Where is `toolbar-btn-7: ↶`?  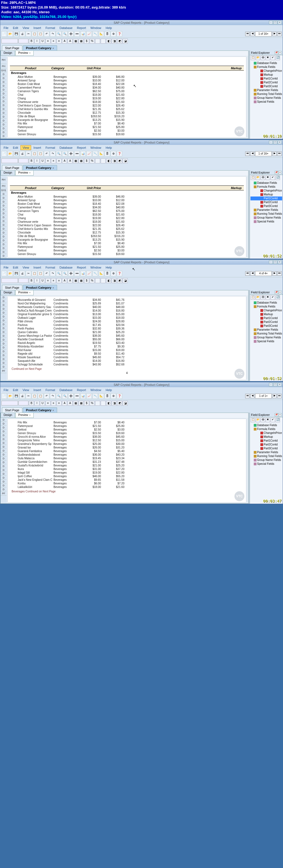 toolbar-btn-7: ↶ is located at coordinates (46, 34).